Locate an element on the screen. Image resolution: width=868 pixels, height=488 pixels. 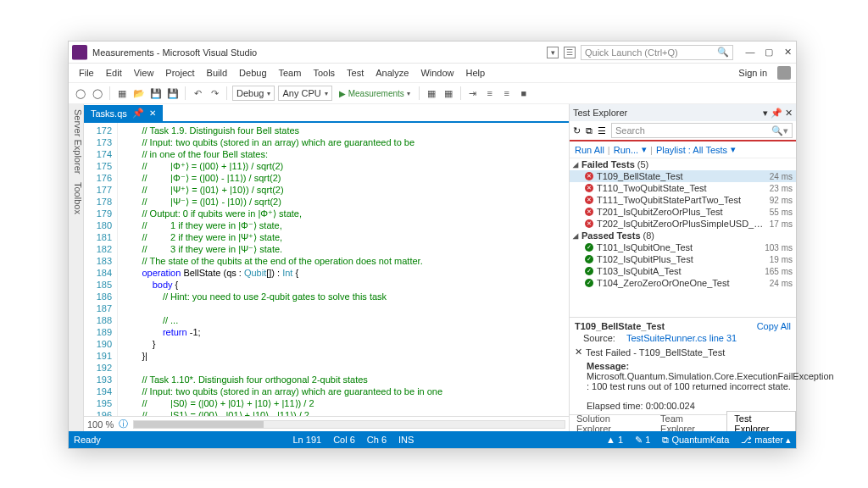
test-item: ✓T101_IsQubitOne_Test103 ms is located at coordinates (683, 247).